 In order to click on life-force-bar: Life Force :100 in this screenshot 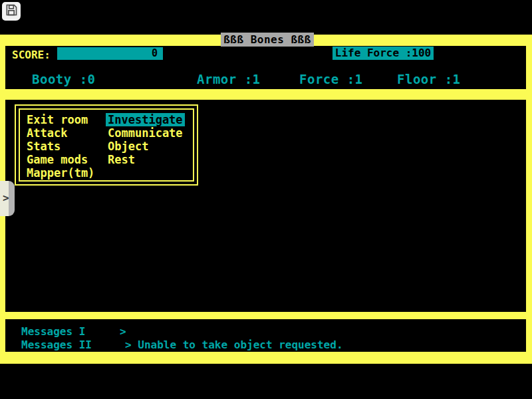, I will do `click(383, 53)`.